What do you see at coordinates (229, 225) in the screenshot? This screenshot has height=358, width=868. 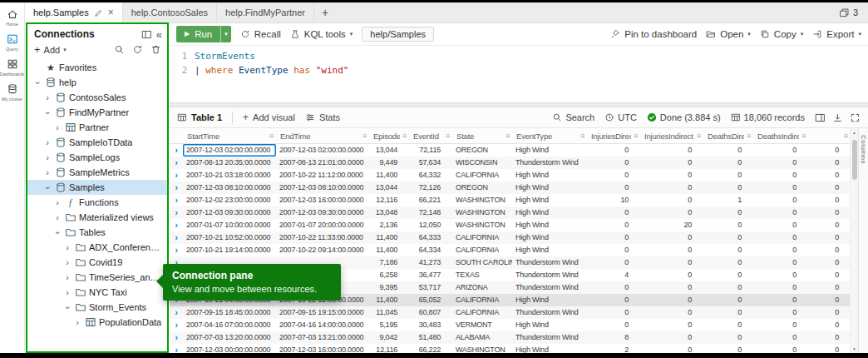 I see `grid-cell: 2007-01-07 10:00:00.0000` at bounding box center [229, 225].